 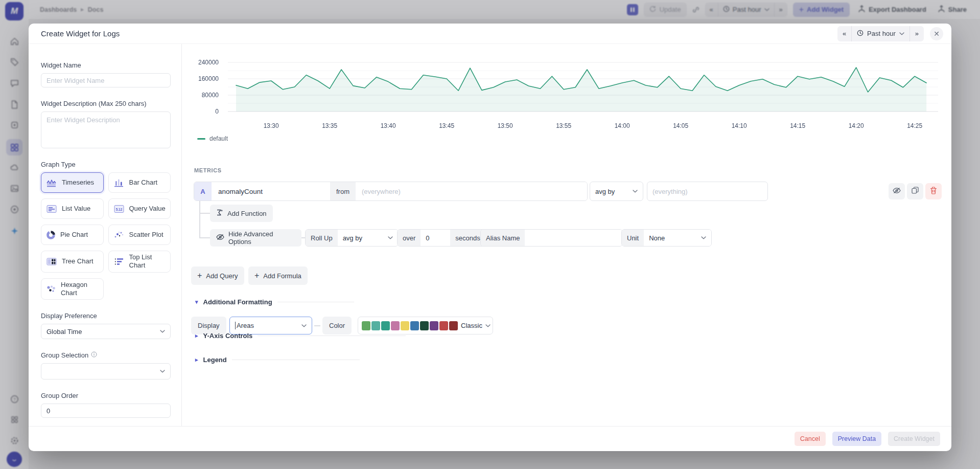 What do you see at coordinates (140, 209) in the screenshot?
I see `graph-type-query-value: 5.12Query Value` at bounding box center [140, 209].